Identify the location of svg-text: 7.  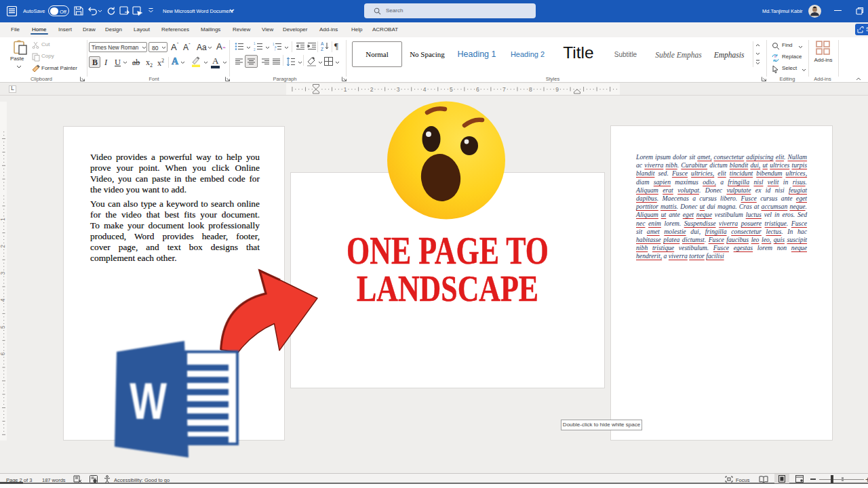
(505, 89).